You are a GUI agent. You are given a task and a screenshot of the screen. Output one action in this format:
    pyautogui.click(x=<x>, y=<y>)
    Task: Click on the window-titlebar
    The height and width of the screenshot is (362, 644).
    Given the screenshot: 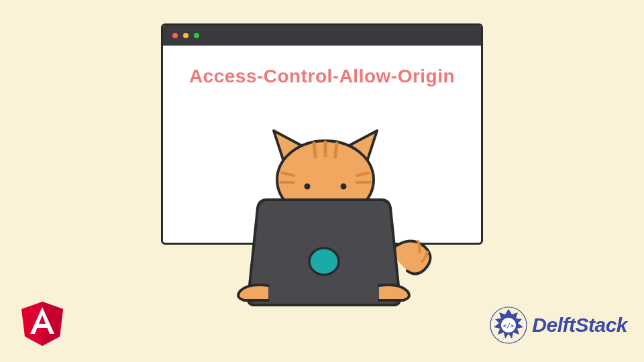 What is the action you would take?
    pyautogui.click(x=322, y=36)
    